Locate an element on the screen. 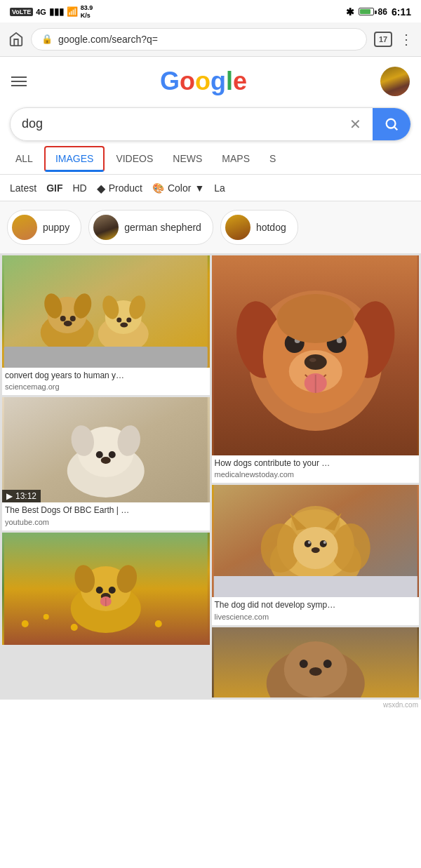 The width and height of the screenshot is (421, 868). logo-e: e is located at coordinates (240, 81).